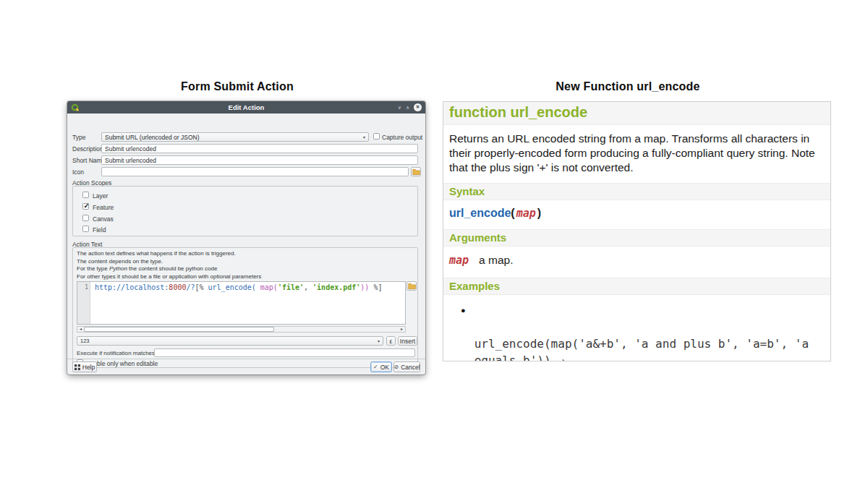 This screenshot has width=868, height=488. Describe the element at coordinates (637, 328) in the screenshot. I see `example-item: ● url_encode(map('a&+b', 'a and plus b',…` at that location.